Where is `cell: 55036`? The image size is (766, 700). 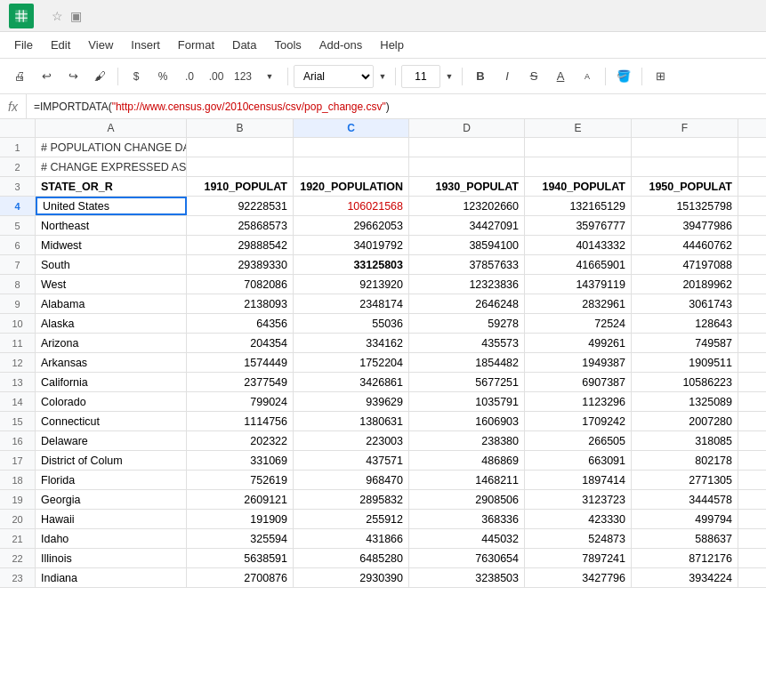
cell: 55036 is located at coordinates (351, 324).